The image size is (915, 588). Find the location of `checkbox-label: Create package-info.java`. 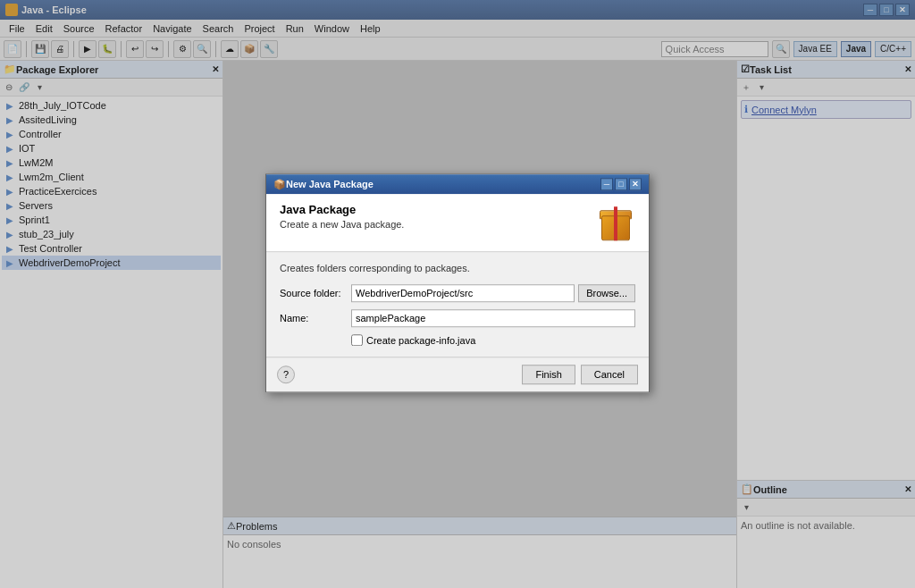

checkbox-label: Create package-info.java is located at coordinates (421, 340).